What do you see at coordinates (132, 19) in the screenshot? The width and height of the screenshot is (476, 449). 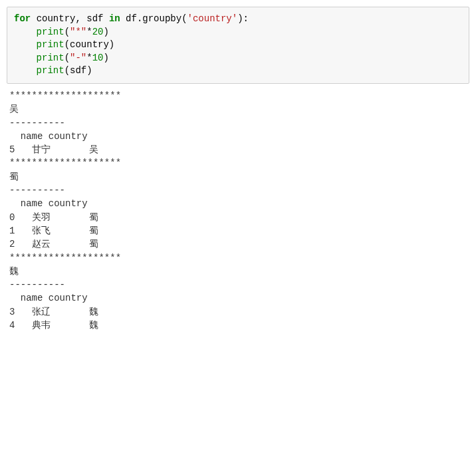 I see `var-df: df` at bounding box center [132, 19].